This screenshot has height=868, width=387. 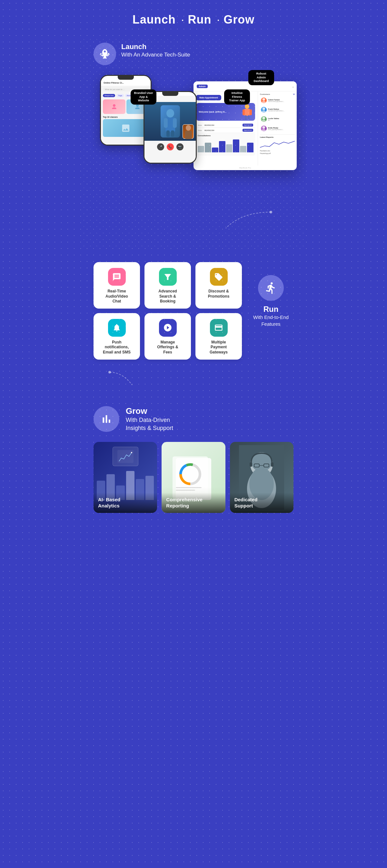 What do you see at coordinates (125, 503) in the screenshot?
I see `analytics-card-label: AI- BasedAnalytics` at bounding box center [125, 503].